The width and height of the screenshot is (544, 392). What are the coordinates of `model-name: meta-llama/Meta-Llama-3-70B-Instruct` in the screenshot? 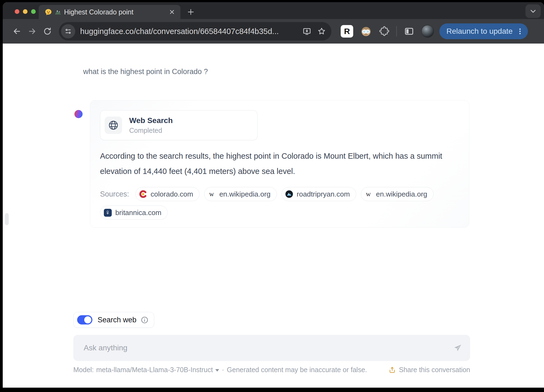 It's located at (155, 370).